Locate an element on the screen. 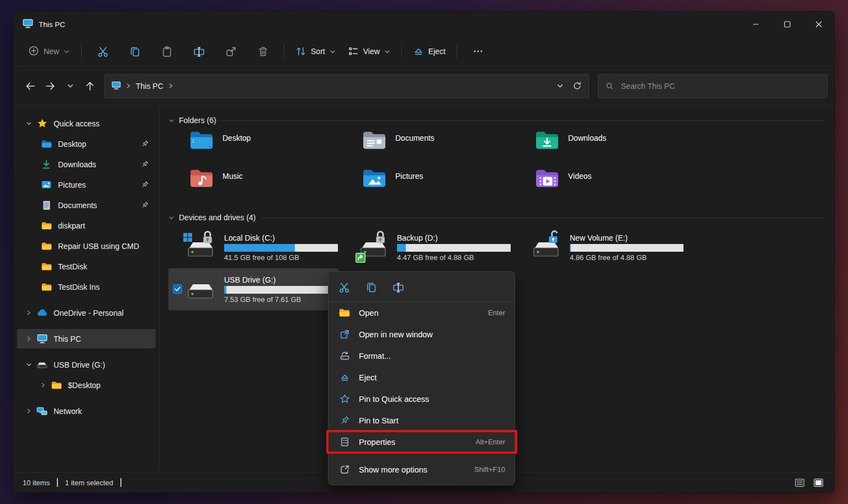  menu-item-label: Pin to Quick access is located at coordinates (394, 399).